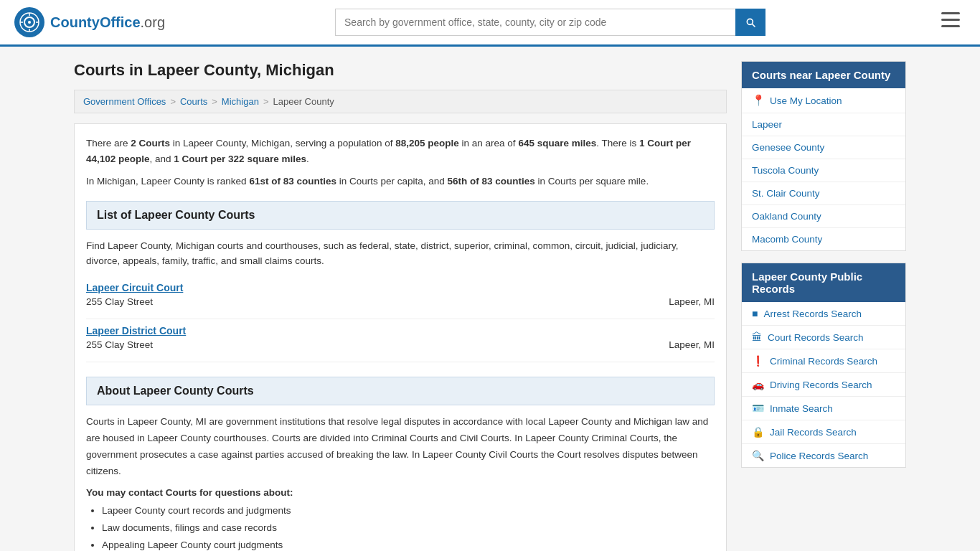 This screenshot has height=551, width=980. Describe the element at coordinates (400, 70) in the screenshot. I see `page-title: Courts in Lapeer County, Michigan` at that location.